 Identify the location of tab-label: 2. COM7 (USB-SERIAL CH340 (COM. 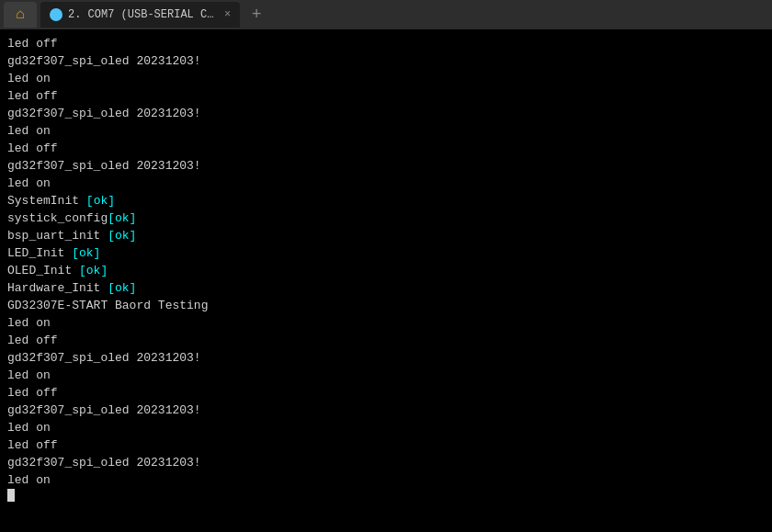
(142, 15).